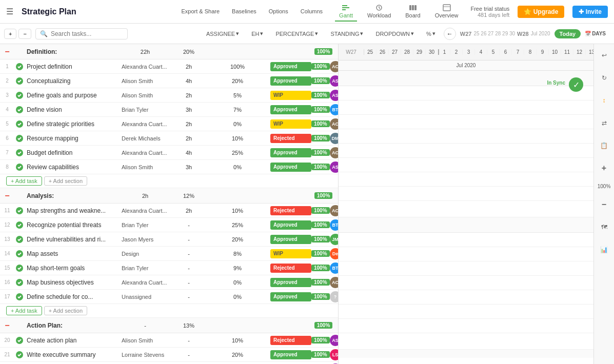  I want to click on table-row: 12 Recognize potential threats Brian Tyl…, so click(169, 225).